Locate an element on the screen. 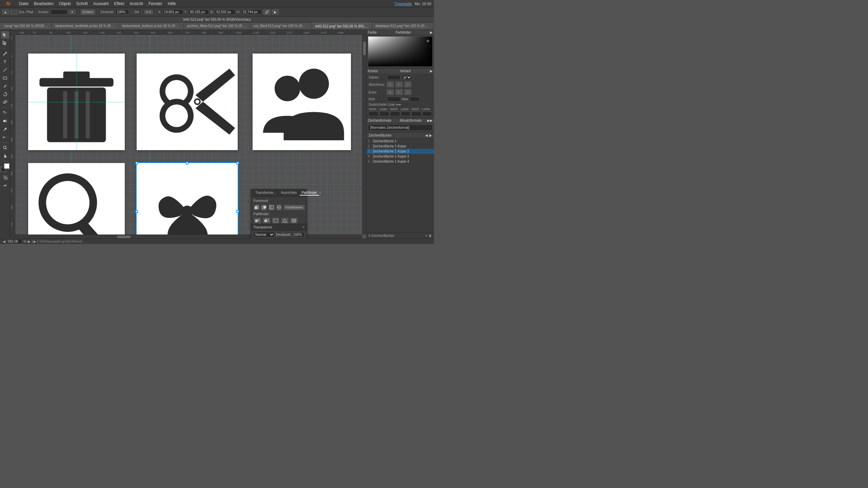 Image resolution: width=868 pixels, height=488 pixels. selection-handle-rc is located at coordinates (238, 211).